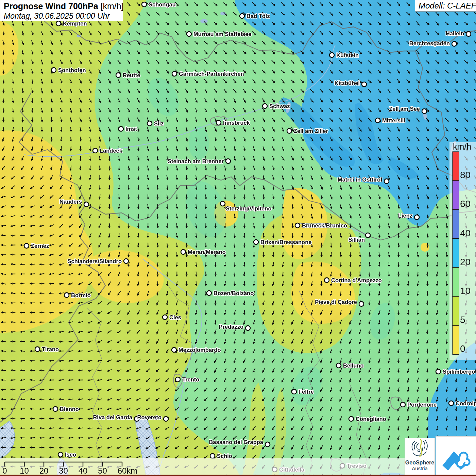  Describe the element at coordinates (258, 16) in the screenshot. I see `city-label: Bad Tölz` at that location.